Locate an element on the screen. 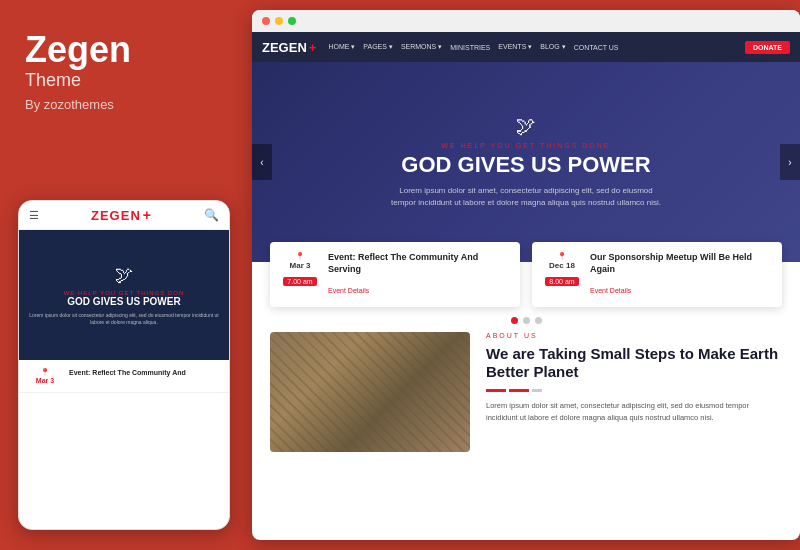 Image resolution: width=800 pixels, height=550 pixels. divider-grey is located at coordinates (537, 390).